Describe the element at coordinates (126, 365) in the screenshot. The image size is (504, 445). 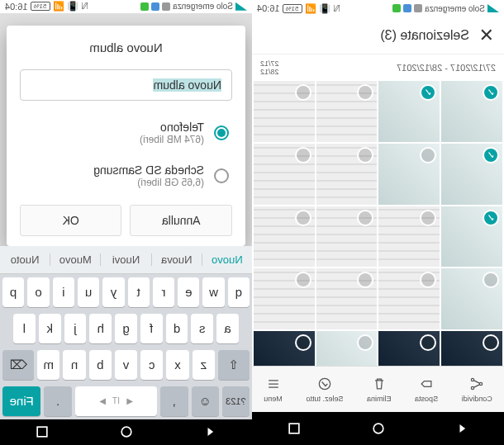
I see `key: v` at that location.